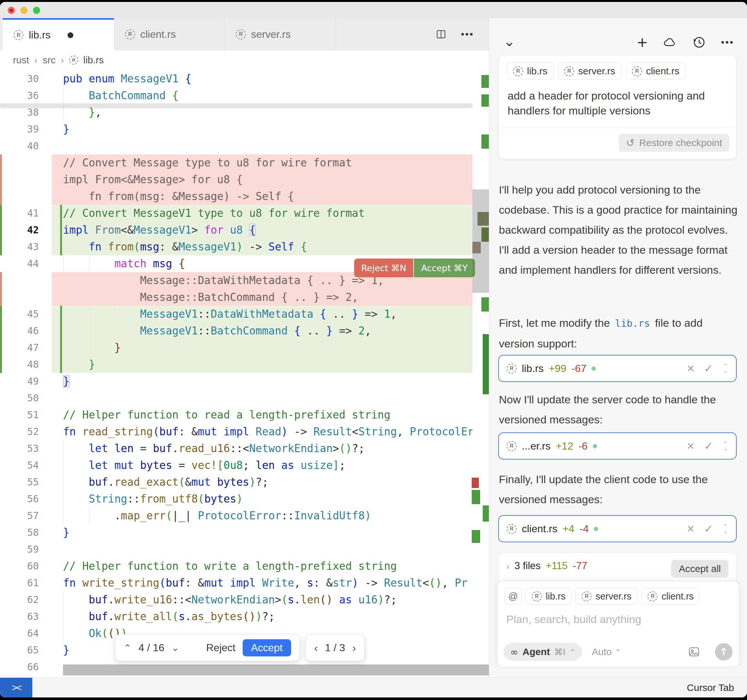  I want to click on modified-dot-icon, so click(71, 35).